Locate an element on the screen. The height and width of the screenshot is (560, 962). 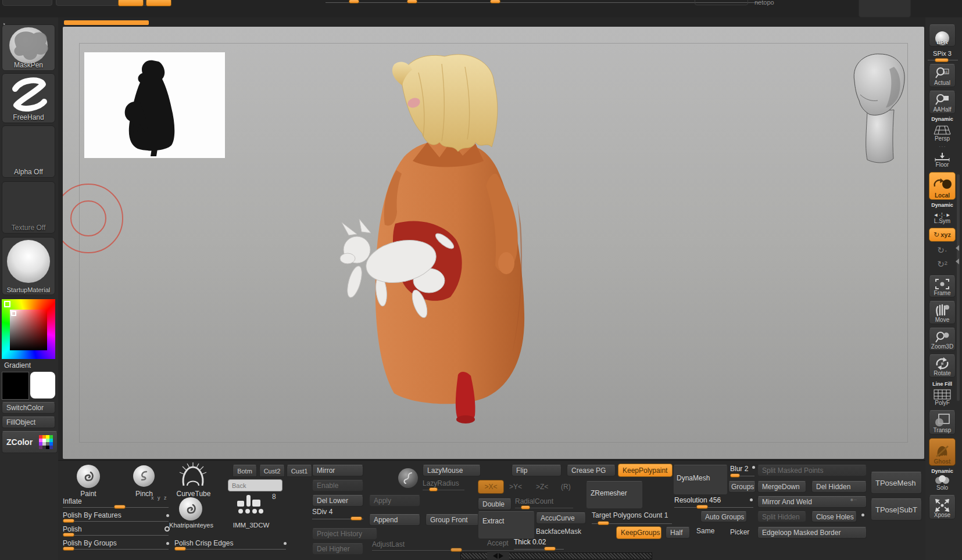
fillobject-button: FillObject is located at coordinates (28, 422).